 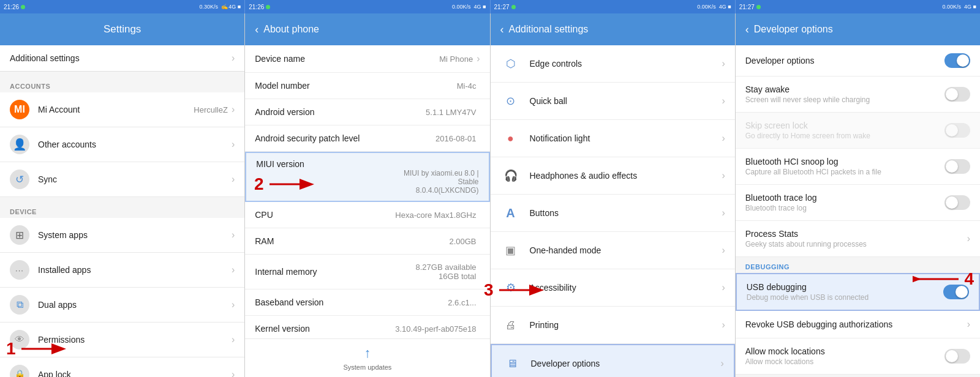 I want to click on settings-item-sync: ↺ Sync ›, so click(x=123, y=180).